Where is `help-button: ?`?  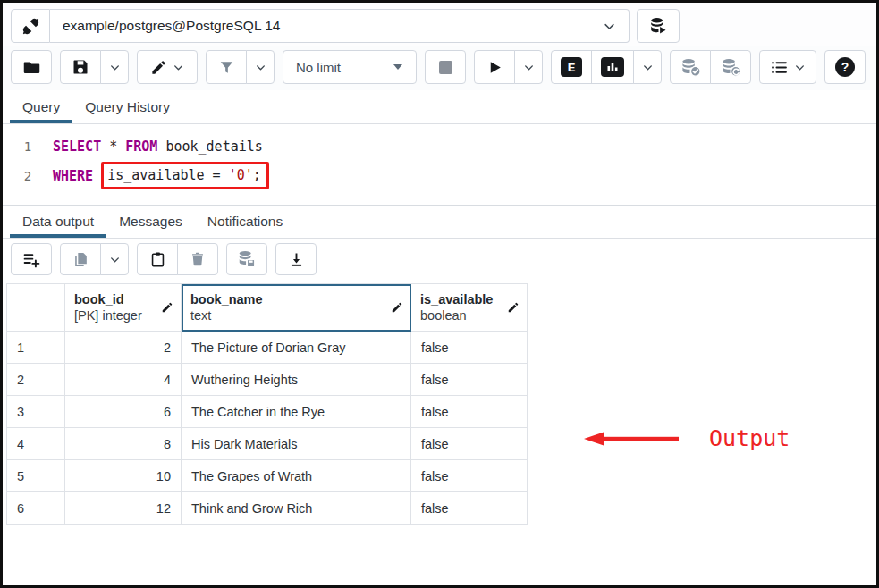 help-button: ? is located at coordinates (845, 67).